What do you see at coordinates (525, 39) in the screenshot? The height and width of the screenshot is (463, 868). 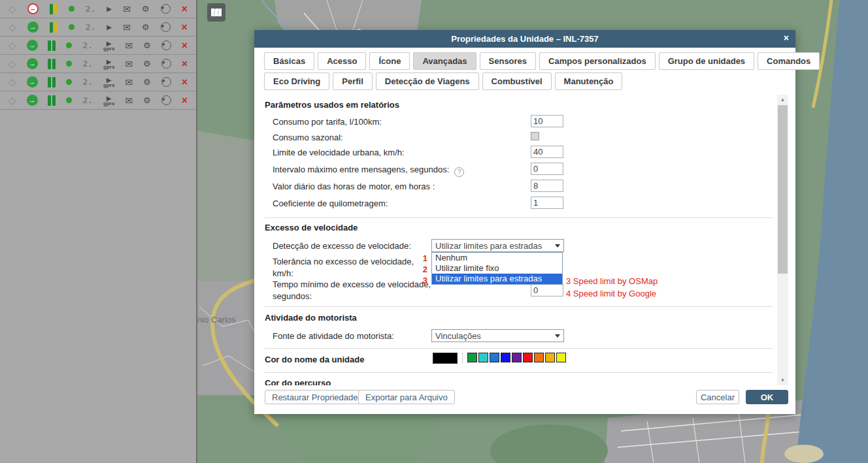 I see `dialog-titlebar: Propriedades da Unidade – INL-7357 ×` at bounding box center [525, 39].